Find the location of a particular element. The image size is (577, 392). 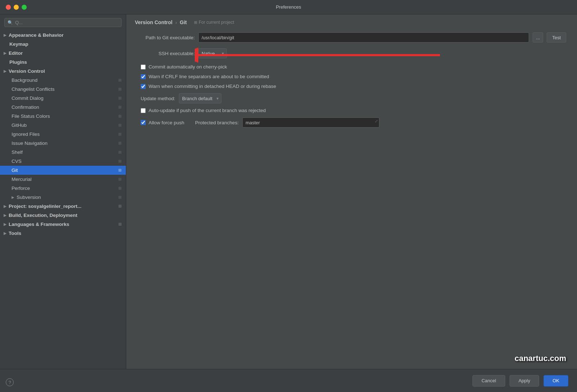

checkbox-autoupdate-label: Auto-update if push of the current branc… is located at coordinates (207, 110).